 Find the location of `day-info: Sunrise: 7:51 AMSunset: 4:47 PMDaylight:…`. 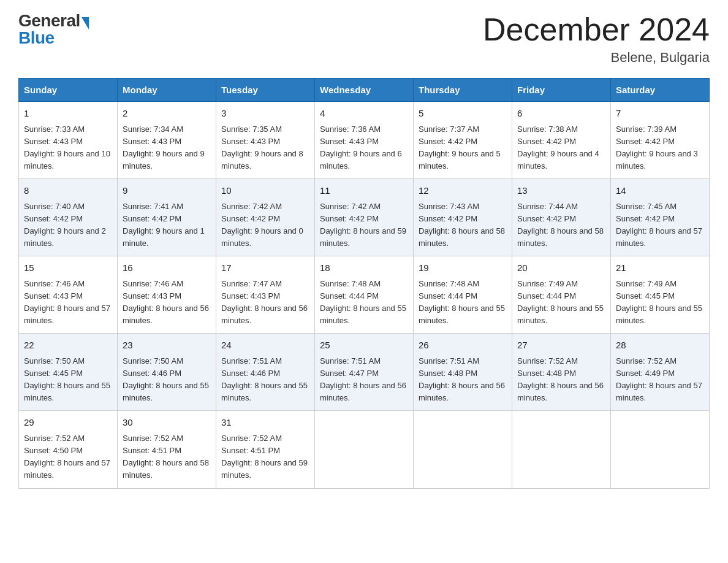

day-info: Sunrise: 7:51 AMSunset: 4:47 PMDaylight:… is located at coordinates (364, 380).